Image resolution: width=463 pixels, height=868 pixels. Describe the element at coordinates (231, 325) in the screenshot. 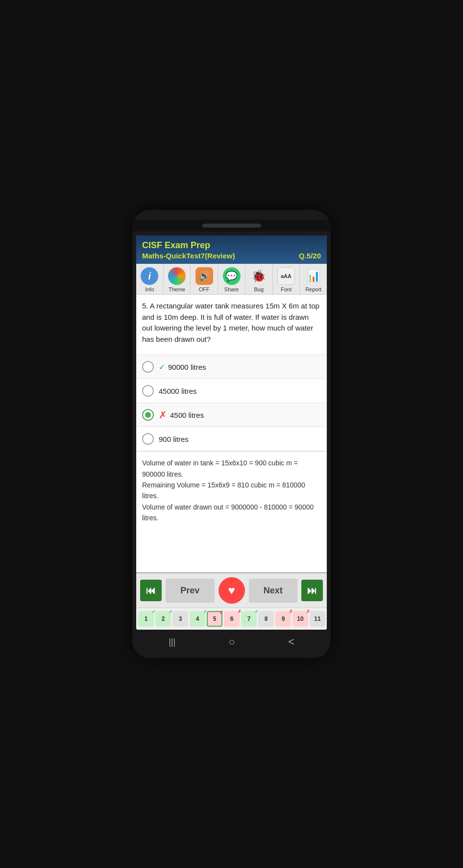

I see `question-area: 5. A rectangular water tank measures 15m…` at that location.